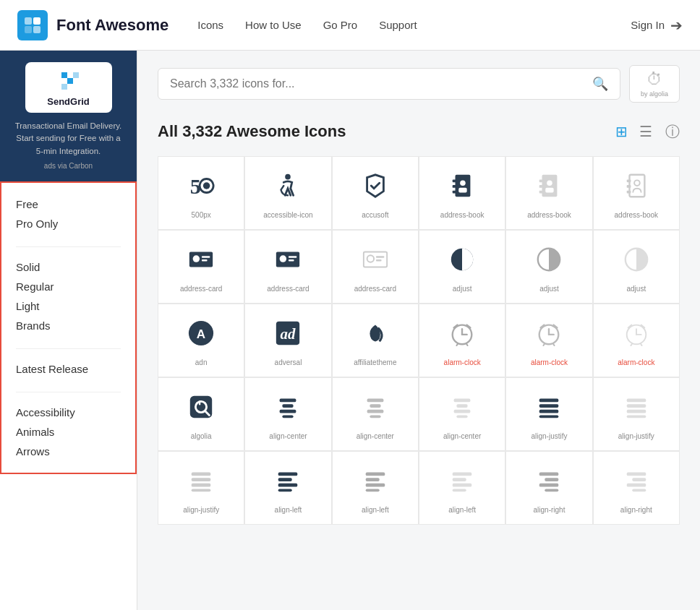  I want to click on icon-address-card-1: address-card, so click(201, 267).